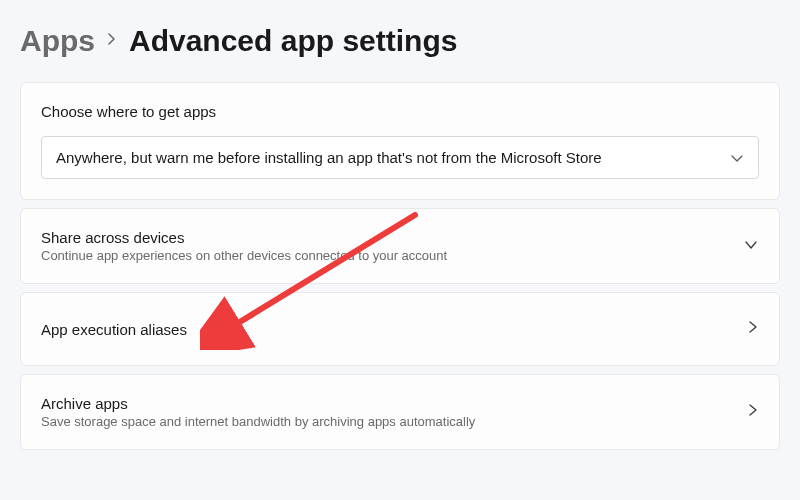  What do you see at coordinates (293, 41) in the screenshot?
I see `page-title: Advanced app settings` at bounding box center [293, 41].